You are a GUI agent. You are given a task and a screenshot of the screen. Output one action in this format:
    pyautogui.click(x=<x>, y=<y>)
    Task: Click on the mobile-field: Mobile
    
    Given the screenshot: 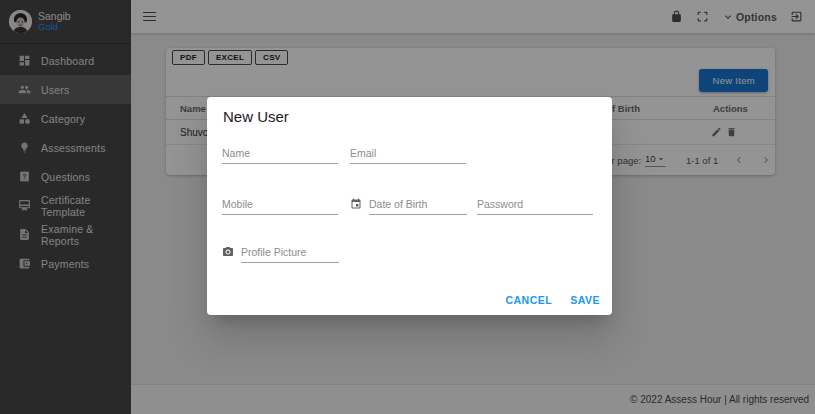 What is the action you would take?
    pyautogui.click(x=280, y=206)
    